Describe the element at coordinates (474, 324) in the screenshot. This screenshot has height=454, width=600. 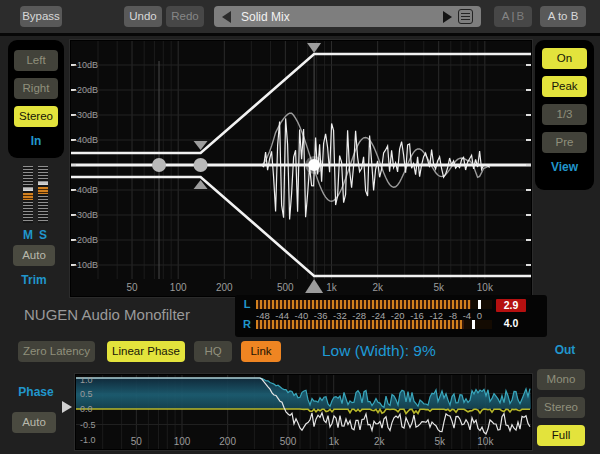
I see `meter-r-peak` at that location.